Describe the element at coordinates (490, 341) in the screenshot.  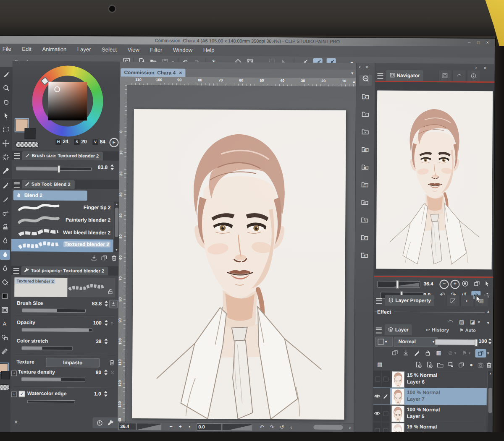
I see `layer-opacity-stepper` at that location.